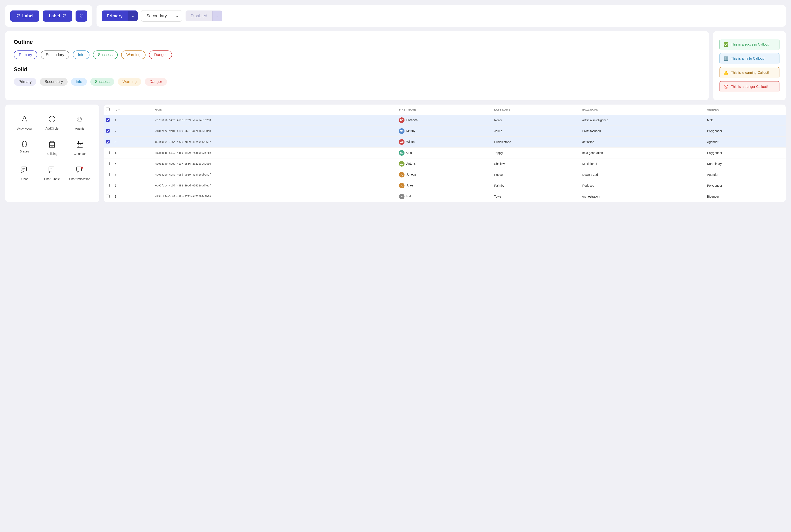 Image resolution: width=791 pixels, height=532 pixels. Describe the element at coordinates (103, 82) in the screenshot. I see `badge-solid-success: Success` at that location.